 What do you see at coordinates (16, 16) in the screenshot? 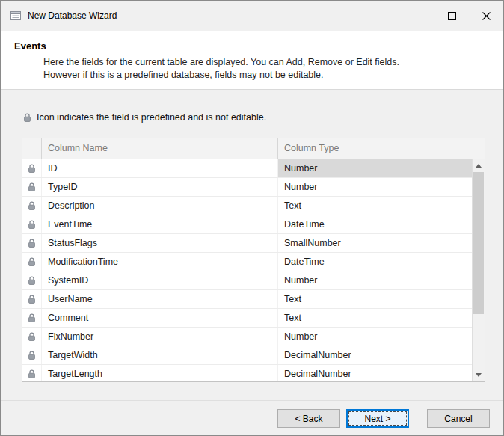
I see `app-icon` at bounding box center [16, 16].